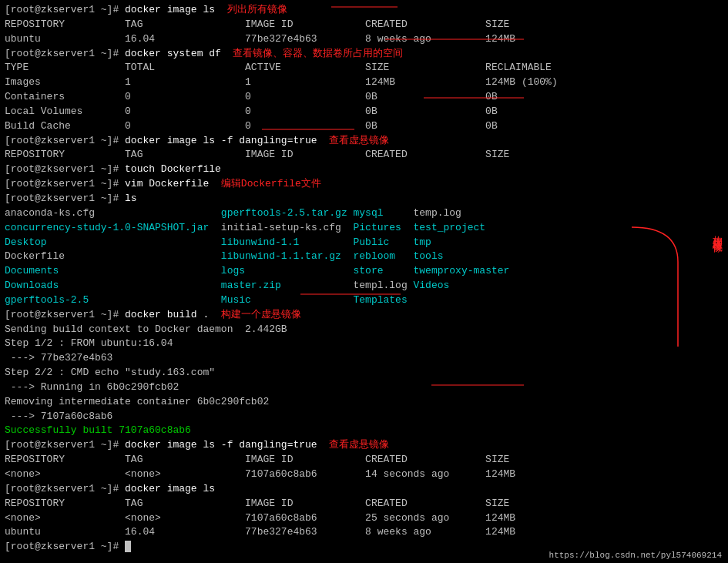  What do you see at coordinates (364, 185) in the screenshot?
I see `terminal-line: [root@zkserver1 ~]# vim Dockerfile 编辑Doc…` at bounding box center [364, 185].